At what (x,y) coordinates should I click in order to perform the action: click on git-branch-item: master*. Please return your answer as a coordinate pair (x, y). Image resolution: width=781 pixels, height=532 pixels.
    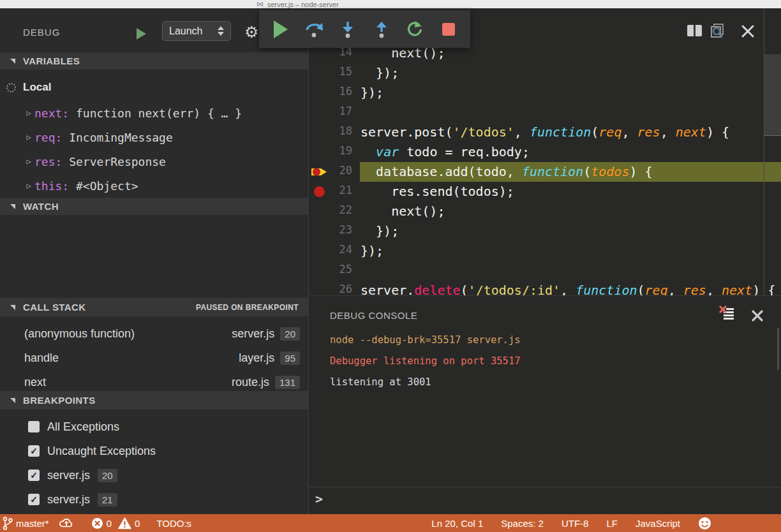
    Looking at the image, I should click on (26, 523).